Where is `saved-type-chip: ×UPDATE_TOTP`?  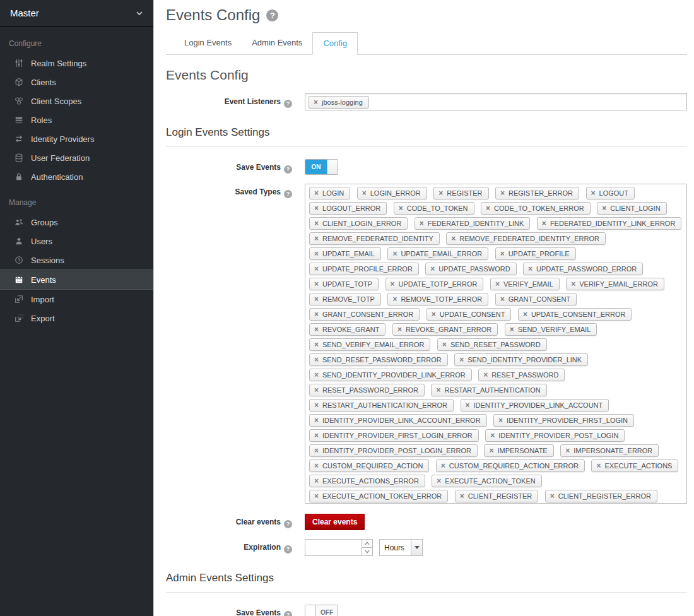 saved-type-chip: ×UPDATE_TOTP is located at coordinates (344, 284).